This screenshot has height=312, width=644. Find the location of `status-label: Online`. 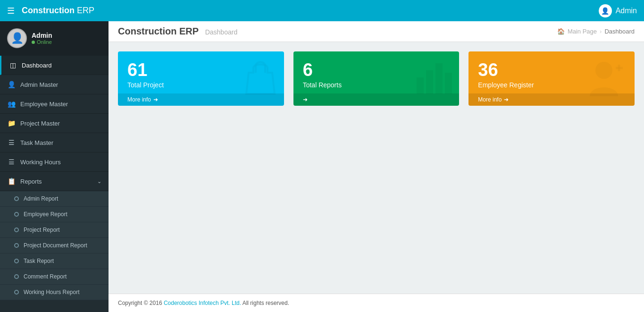

status-label: Online is located at coordinates (44, 42).